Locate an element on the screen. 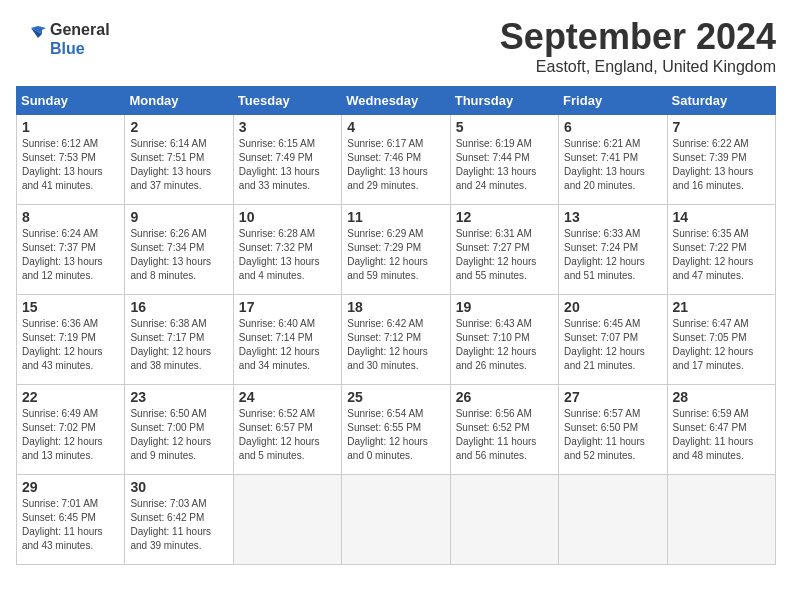  calendar-cell: 3Sunrise: 6:15 AMSunset: 7:49 PMDaylight… is located at coordinates (287, 160).